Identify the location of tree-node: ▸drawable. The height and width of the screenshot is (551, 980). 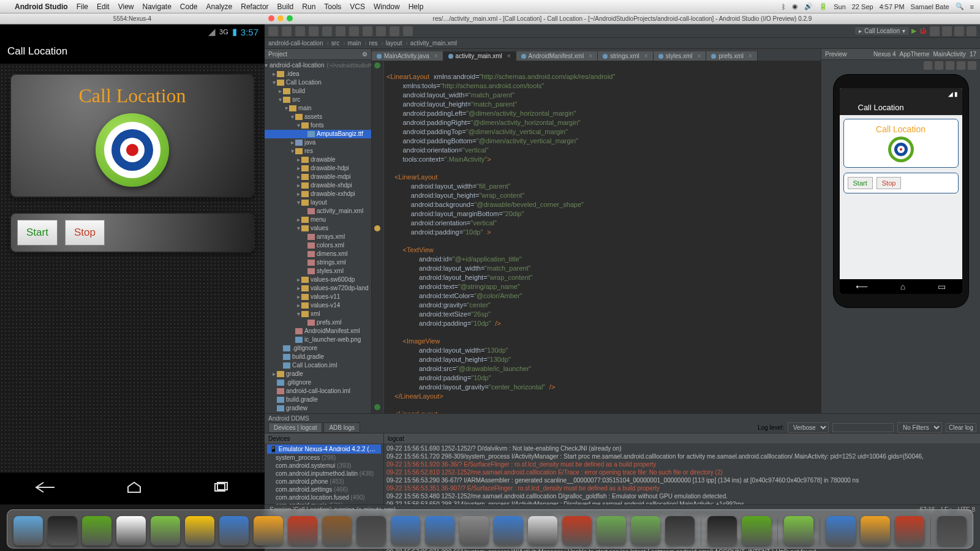
(318, 160).